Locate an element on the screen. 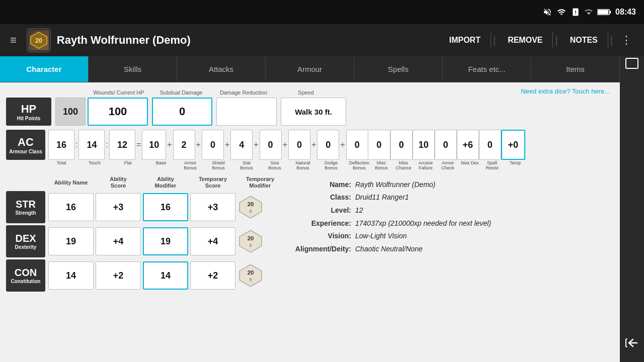 This screenshot has width=644, height=362. label-natural-bonus: Natural Bonus is located at coordinates (303, 166).